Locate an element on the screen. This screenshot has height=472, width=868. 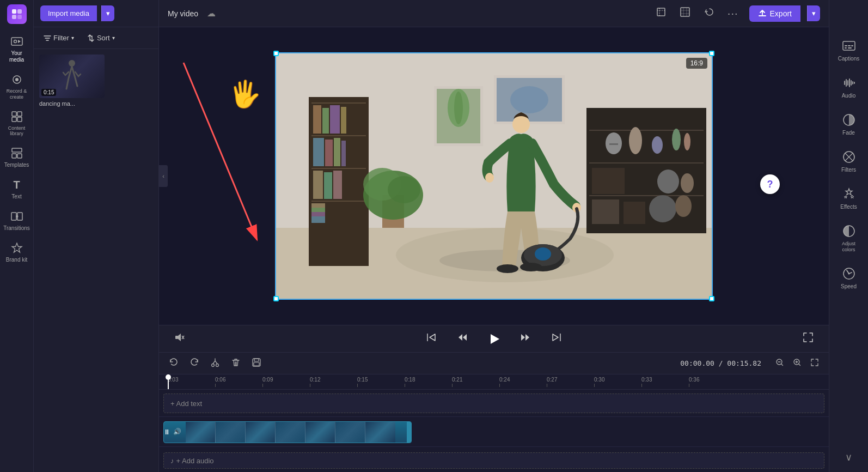
sidebar-item-templates: Templates is located at coordinates (17, 158).